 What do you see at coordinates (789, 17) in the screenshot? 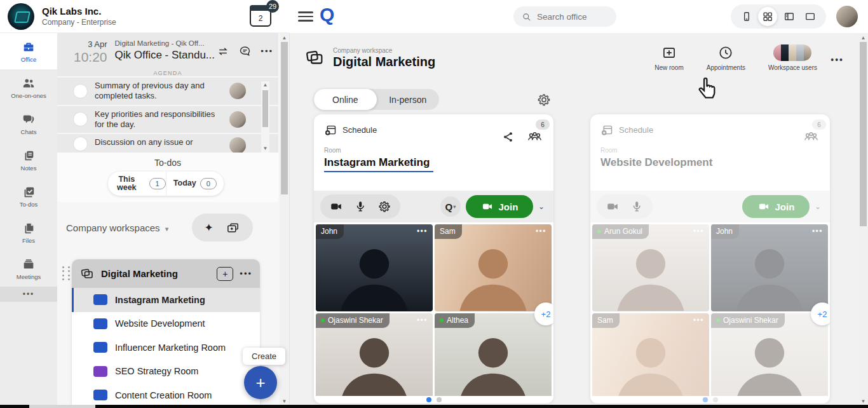
I see `panel-view-icon` at bounding box center [789, 17].